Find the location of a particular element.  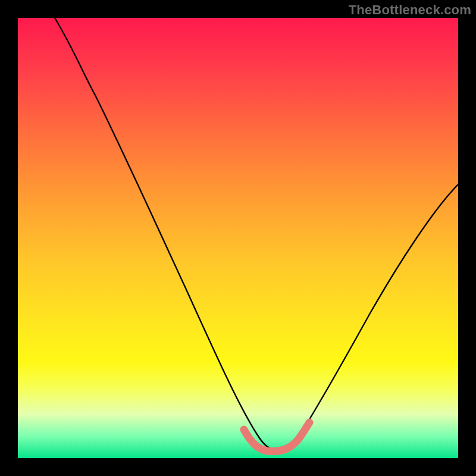

watermark-text: TheBottleneck.com is located at coordinates (410, 10).